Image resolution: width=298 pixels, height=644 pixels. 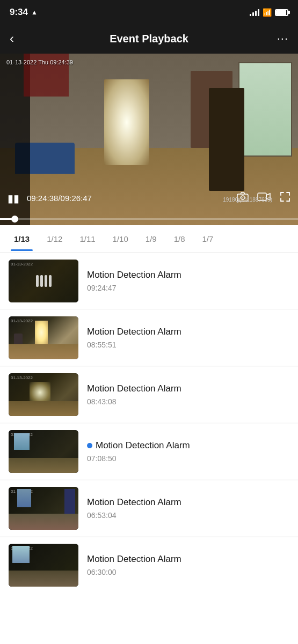 What do you see at coordinates (149, 281) in the screenshot?
I see `event-item: 01-13-2022 Motion Detection Alarm 09:24:…` at bounding box center [149, 281].